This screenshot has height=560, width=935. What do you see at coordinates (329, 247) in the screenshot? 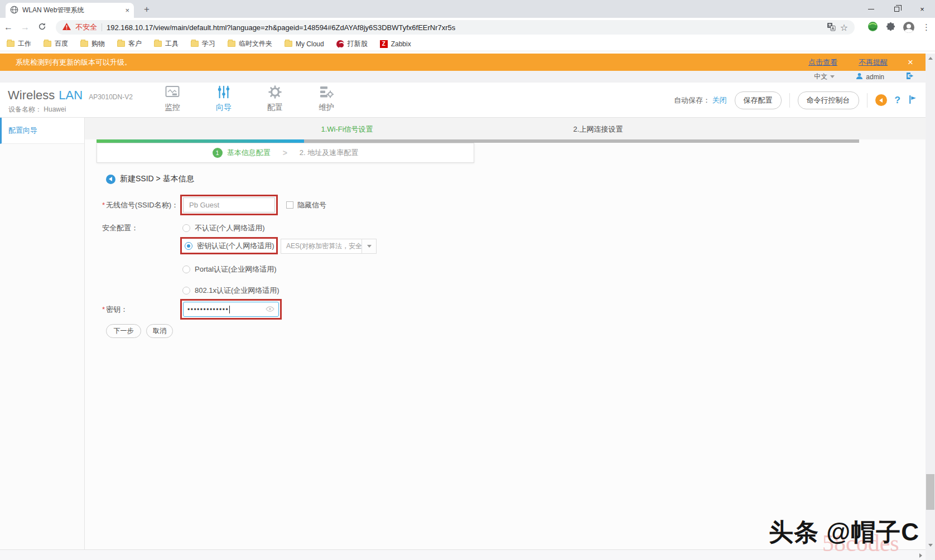
I see `cipher-select: AES(对称加密算法，安全,` at bounding box center [329, 247].